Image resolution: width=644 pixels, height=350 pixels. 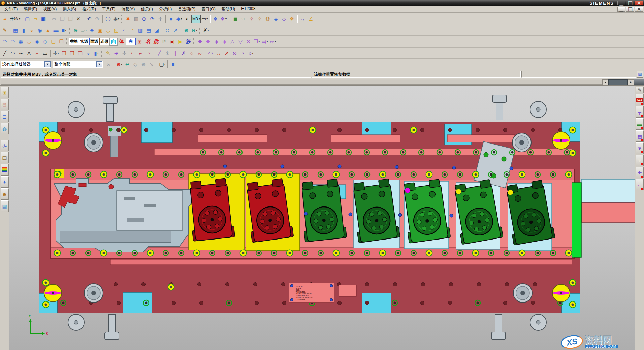 What do you see at coordinates (132, 53) in the screenshot?
I see `fillet-sketch: ◜` at bounding box center [132, 53].